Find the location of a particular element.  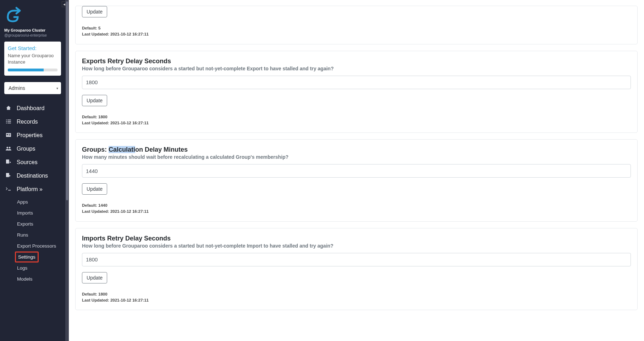

cluster-name: My Grouparoo Cluster is located at coordinates (33, 30).